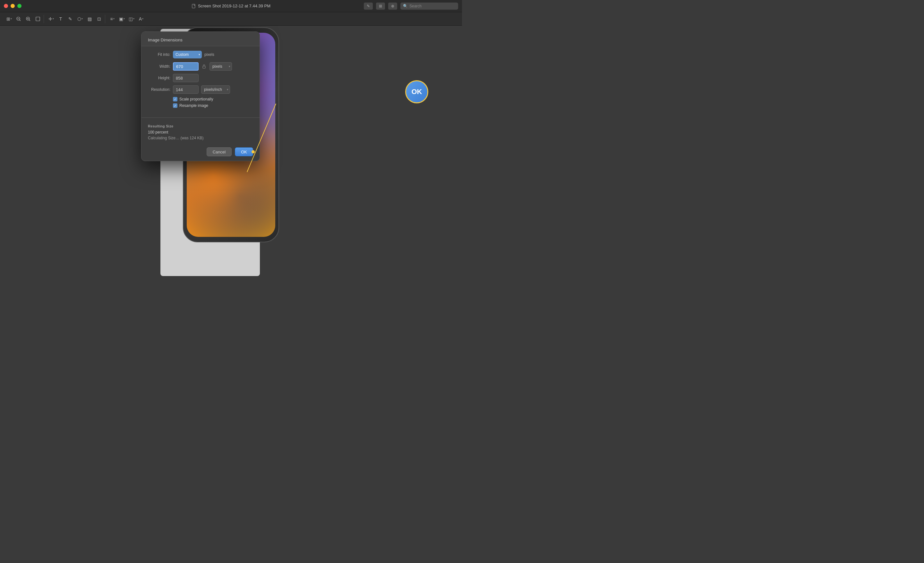 The height and width of the screenshot is (563, 924). Describe the element at coordinates (253, 152) in the screenshot. I see `ok-button-dot` at that location.